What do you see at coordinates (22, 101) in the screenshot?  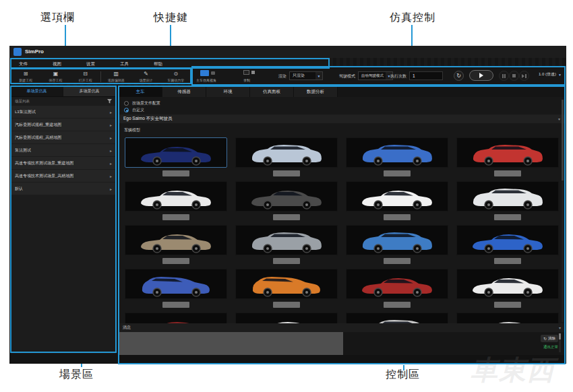 I see `scene-list-title: 场景列表` at bounding box center [22, 101].